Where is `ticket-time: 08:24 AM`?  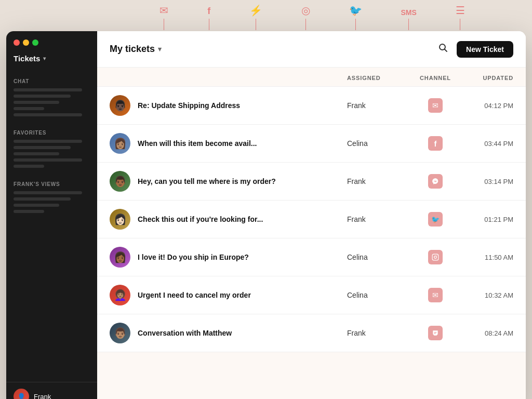 ticket-time: 08:24 AM is located at coordinates (487, 334).